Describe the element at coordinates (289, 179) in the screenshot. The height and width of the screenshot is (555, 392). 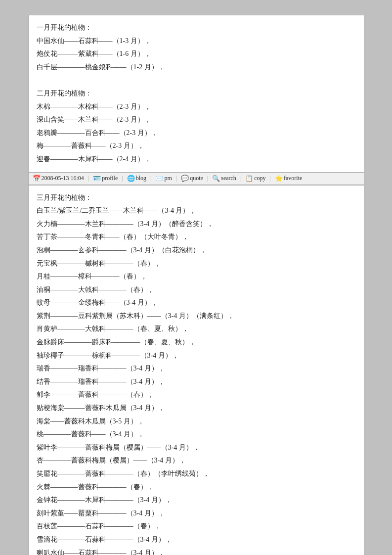
I see `favorite-link: ⭐ favorite` at that location.